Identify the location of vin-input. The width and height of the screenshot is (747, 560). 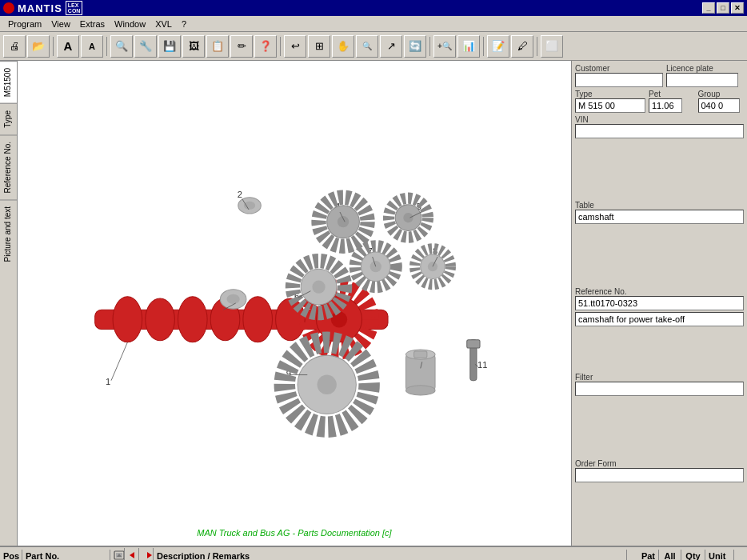
(659, 131).